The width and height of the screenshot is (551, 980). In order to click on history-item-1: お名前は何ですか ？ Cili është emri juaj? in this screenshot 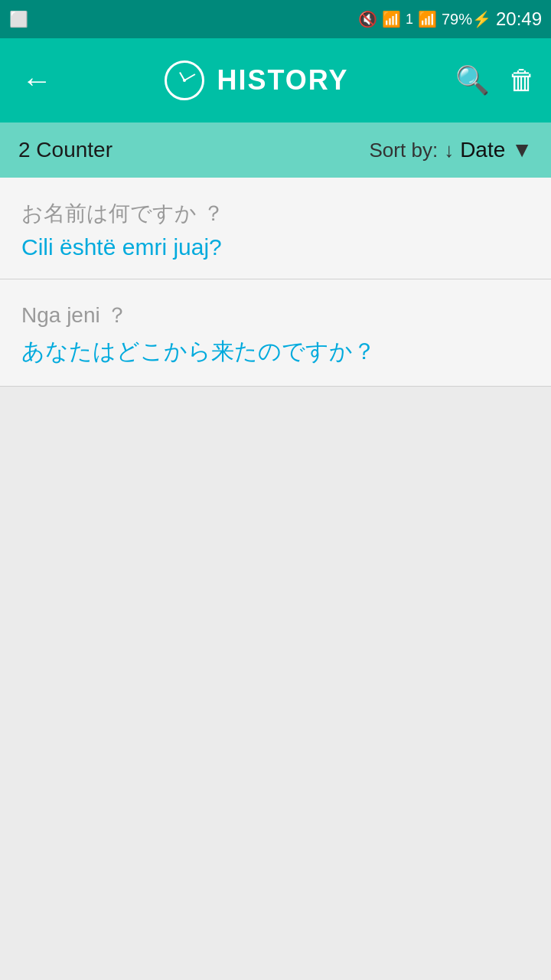, I will do `click(276, 228)`.